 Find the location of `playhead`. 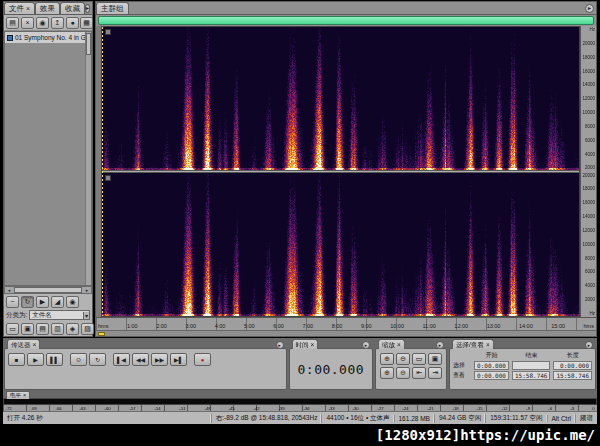

playhead is located at coordinates (102, 172).